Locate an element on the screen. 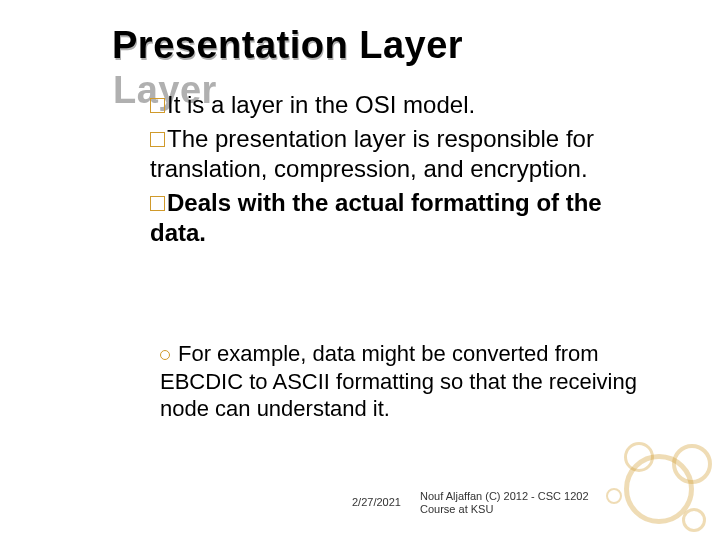  footer-credit-line2: Course at KSU is located at coordinates (504, 510).